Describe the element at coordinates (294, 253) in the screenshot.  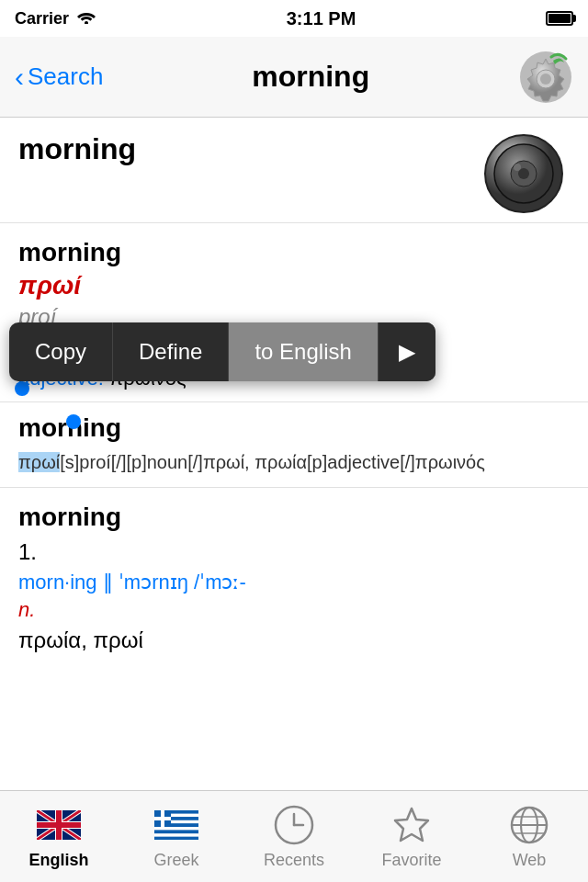
I see `entry-word: morning` at that location.